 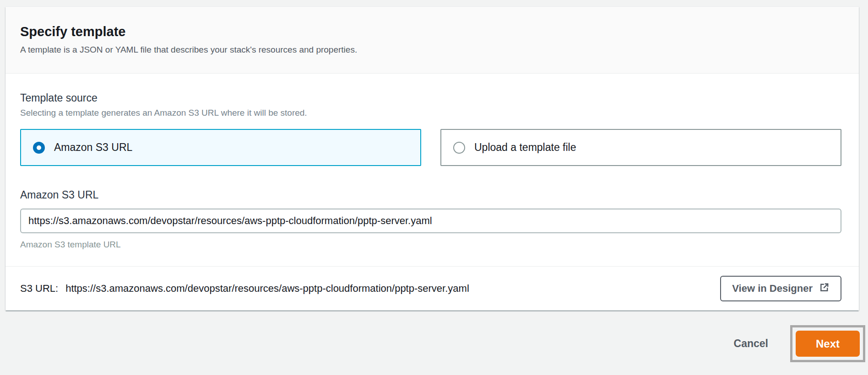 What do you see at coordinates (525, 147) in the screenshot?
I see `radio-tile-label: Upload a template file` at bounding box center [525, 147].